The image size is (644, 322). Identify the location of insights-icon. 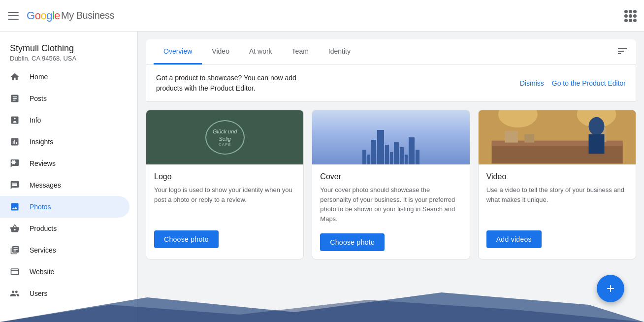
(15, 142).